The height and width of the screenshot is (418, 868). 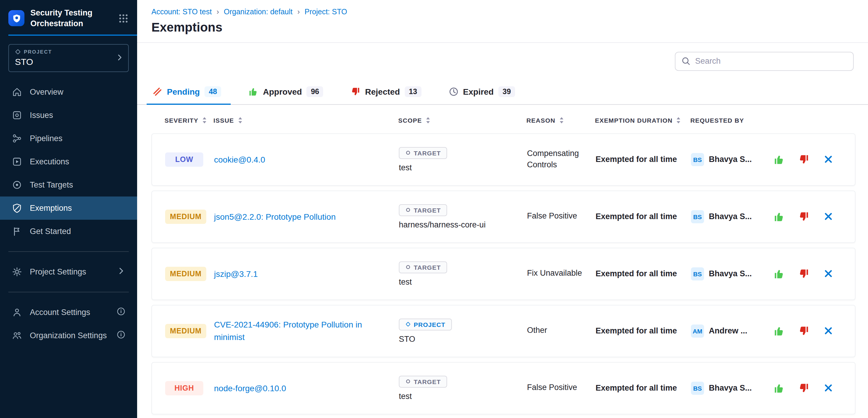 What do you see at coordinates (503, 159) in the screenshot?
I see `table-row: LOW cookie@0.4.0 TARGET test Compensatin…` at bounding box center [503, 159].